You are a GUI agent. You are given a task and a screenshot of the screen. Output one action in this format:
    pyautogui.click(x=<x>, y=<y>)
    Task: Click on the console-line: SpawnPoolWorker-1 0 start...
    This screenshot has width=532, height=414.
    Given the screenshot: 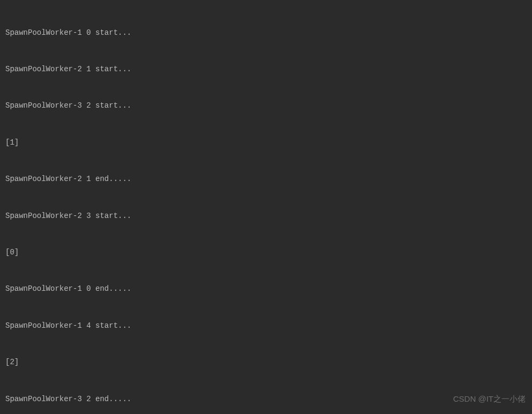 What is the action you would take?
    pyautogui.click(x=266, y=33)
    